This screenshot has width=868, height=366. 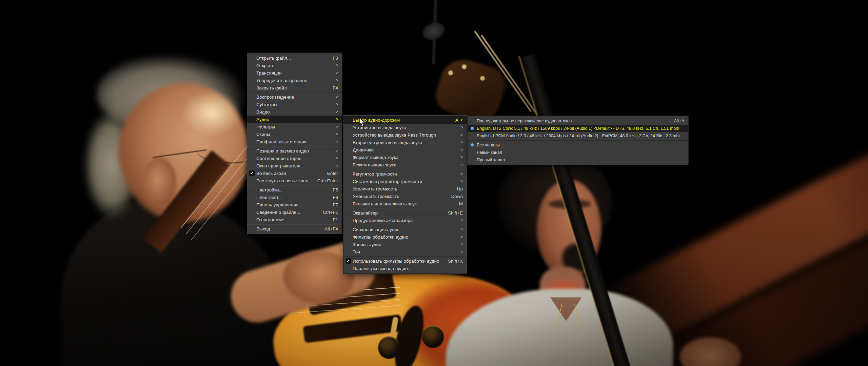 I want to click on menu-item-audio-sync: Синхронизация аудио>, so click(x=405, y=229).